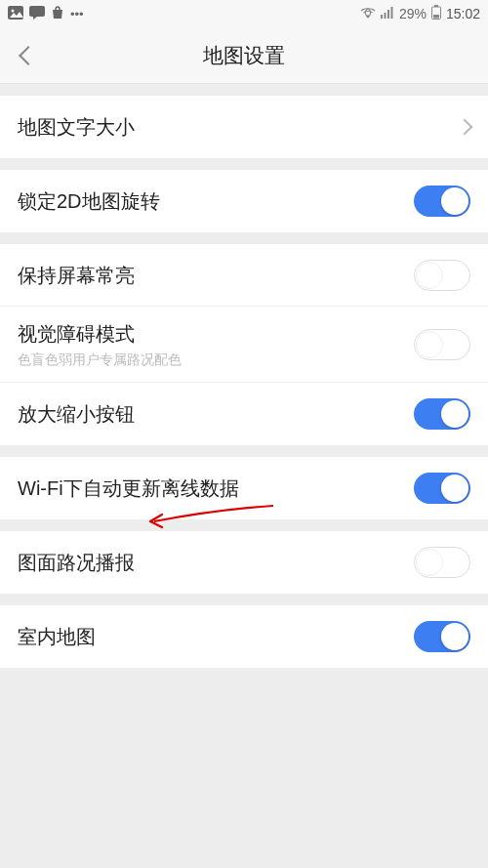  I want to click on row-visual-impaired: 视觉障碍模式 色盲色弱用户专属路况配色, so click(244, 345).